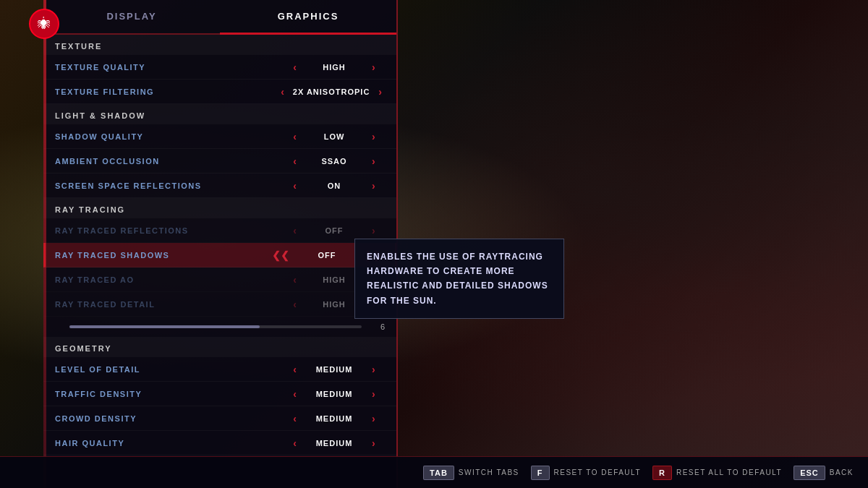  Describe the element at coordinates (373, 67) in the screenshot. I see `texture-quality-right: ›` at that location.